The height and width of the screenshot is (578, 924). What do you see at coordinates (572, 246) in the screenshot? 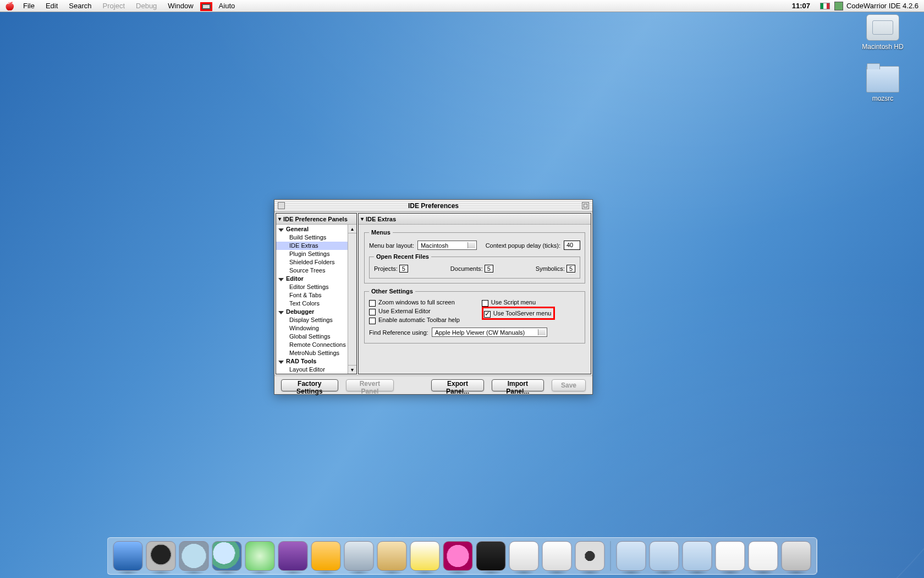
I see `context-delay-input: 40` at bounding box center [572, 246].